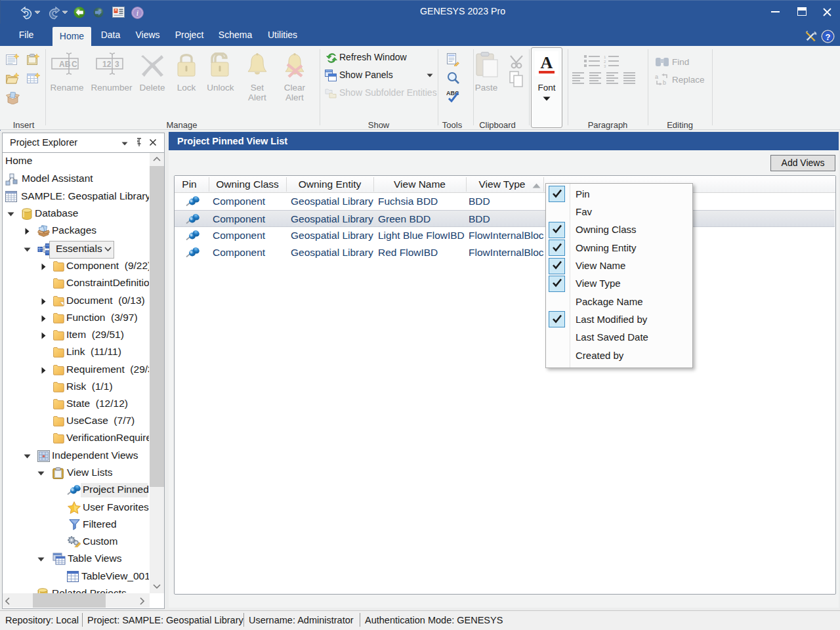 Image resolution: width=840 pixels, height=630 pixels. Describe the element at coordinates (605, 62) in the screenshot. I see `svg-text: 2` at that location.